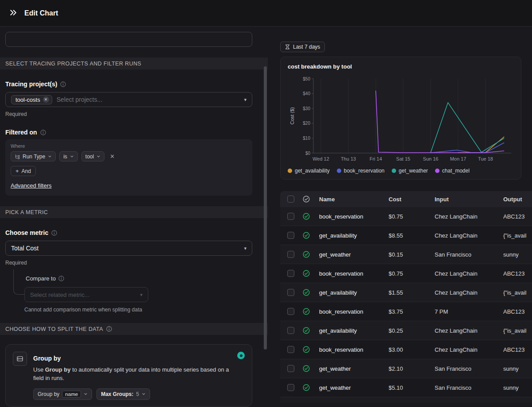  Describe the element at coordinates (17, 157) in the screenshot. I see `run-type-icon` at that location.